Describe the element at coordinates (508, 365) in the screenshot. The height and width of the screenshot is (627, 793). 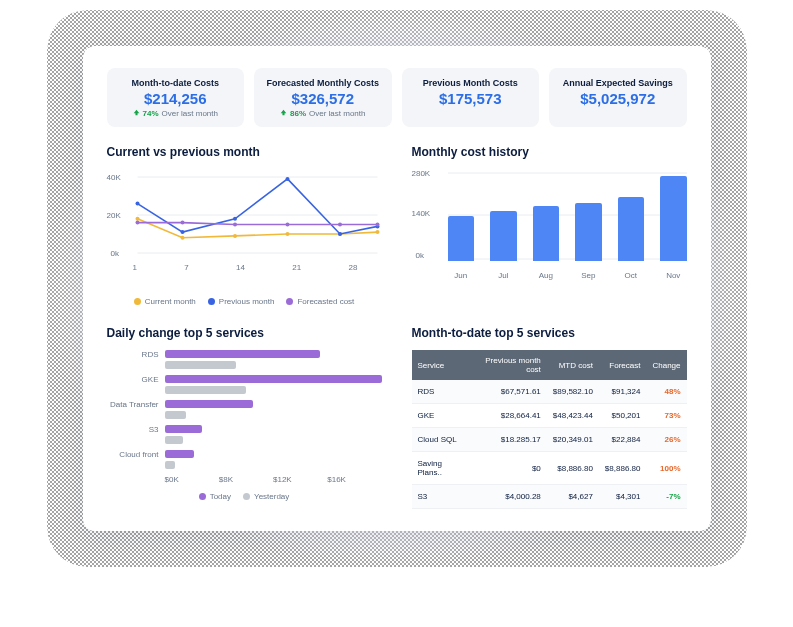
I see `col-prev: Previous month cost` at that location.